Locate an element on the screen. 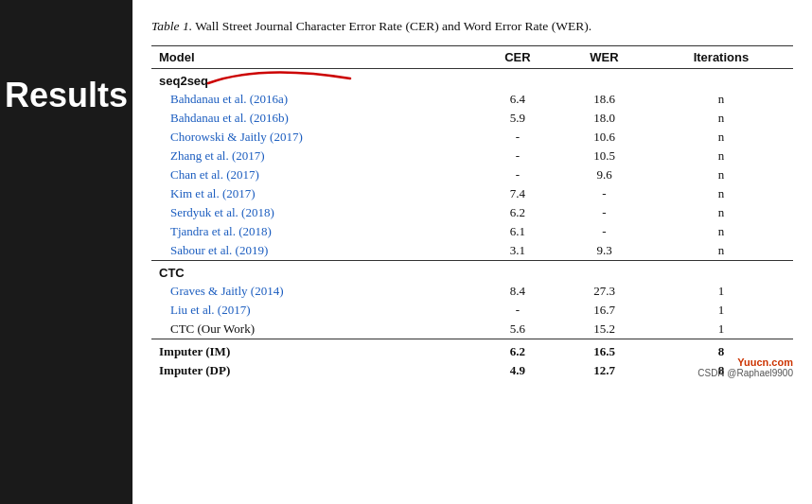 This screenshot has height=504, width=812. model-name: Graves & Jaitly (2014) is located at coordinates (314, 291).